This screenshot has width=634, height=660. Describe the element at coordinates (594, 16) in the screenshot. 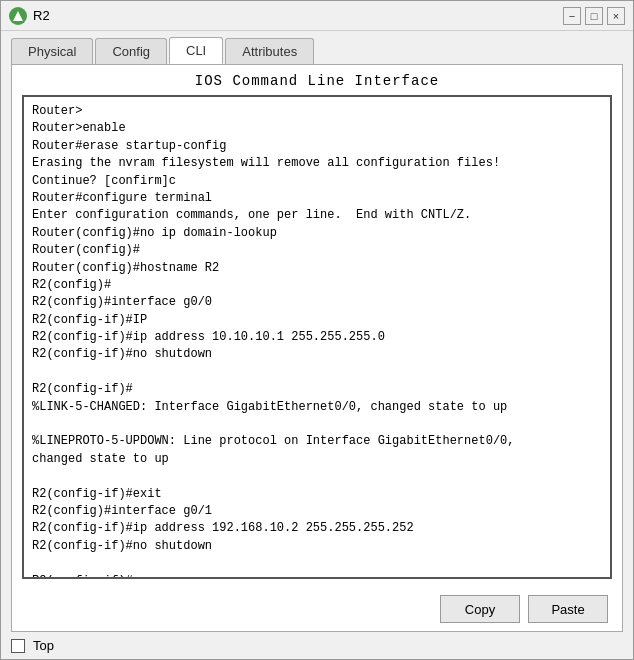

I see `maximize-button: □` at that location.